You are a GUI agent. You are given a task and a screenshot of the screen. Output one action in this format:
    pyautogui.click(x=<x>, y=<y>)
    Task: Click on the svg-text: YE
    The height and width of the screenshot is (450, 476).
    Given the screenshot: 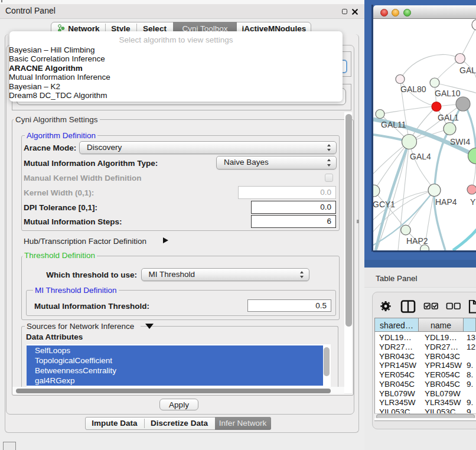 What is the action you would take?
    pyautogui.click(x=473, y=202)
    